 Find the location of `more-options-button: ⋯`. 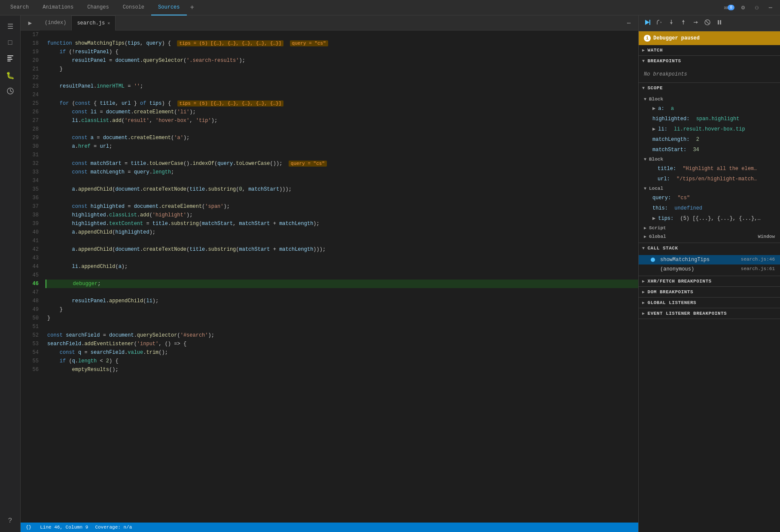

more-options-button: ⋯ is located at coordinates (771, 8).